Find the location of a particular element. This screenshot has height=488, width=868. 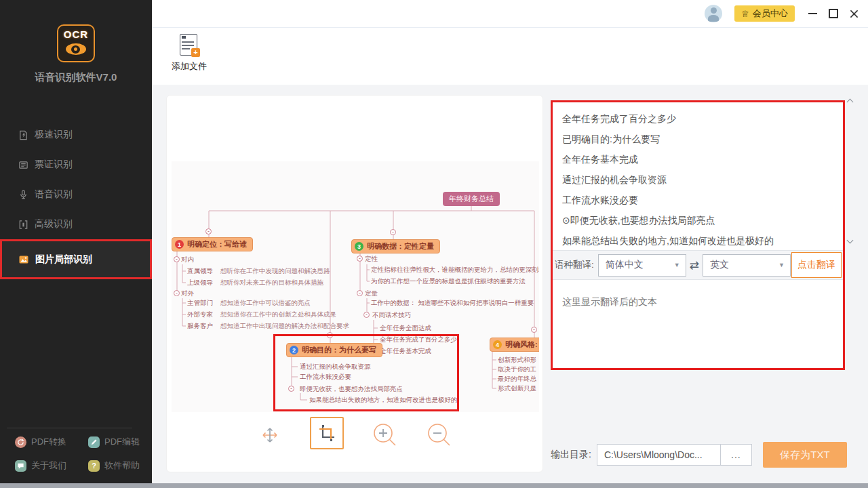

footer-item-label: 软件帮助 is located at coordinates (122, 466).